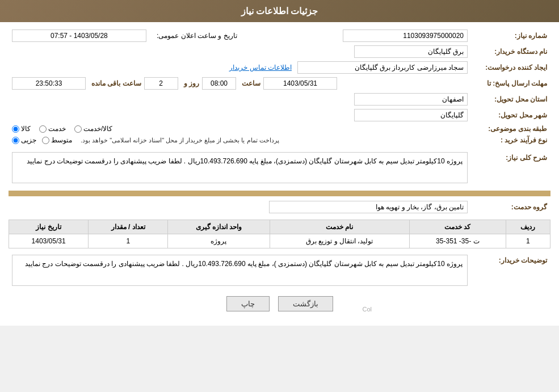  I want to click on city-value: گلپایگان, so click(239, 115).